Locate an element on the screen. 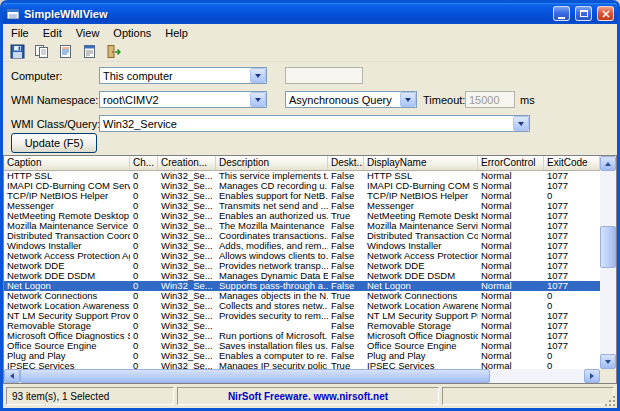 The width and height of the screenshot is (620, 411). table-row: Plug and Play0Win32_Se...Enables a compu… is located at coordinates (302, 356).